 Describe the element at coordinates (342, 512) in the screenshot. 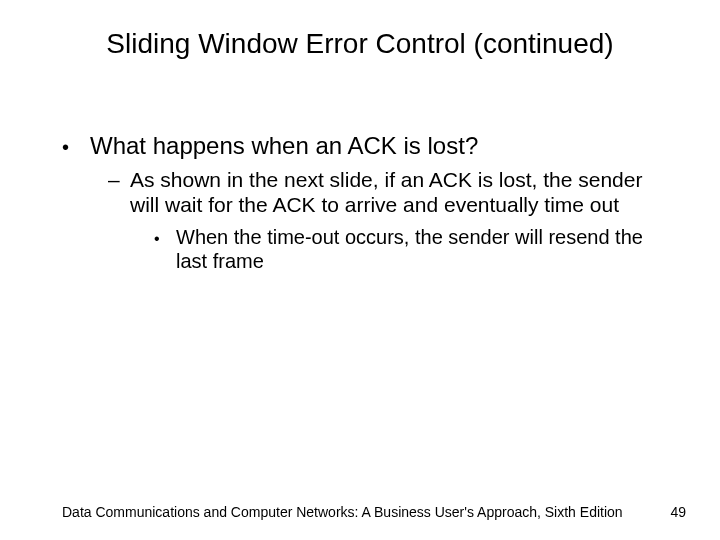

I see `footer-text: Data Communications and Computer Network…` at that location.